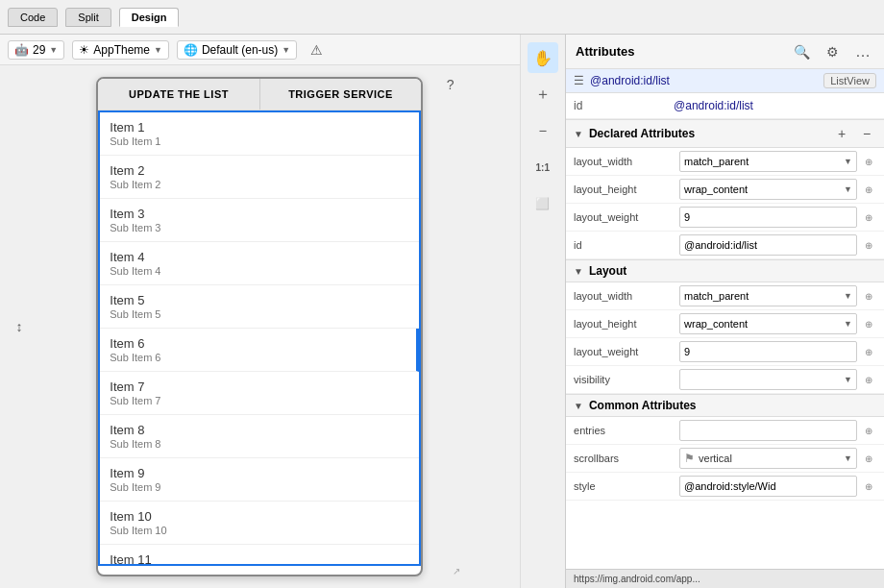 This screenshot has height=588, width=884. What do you see at coordinates (732, 271) in the screenshot?
I see `layout-section-title: Layout` at bounding box center [732, 271].